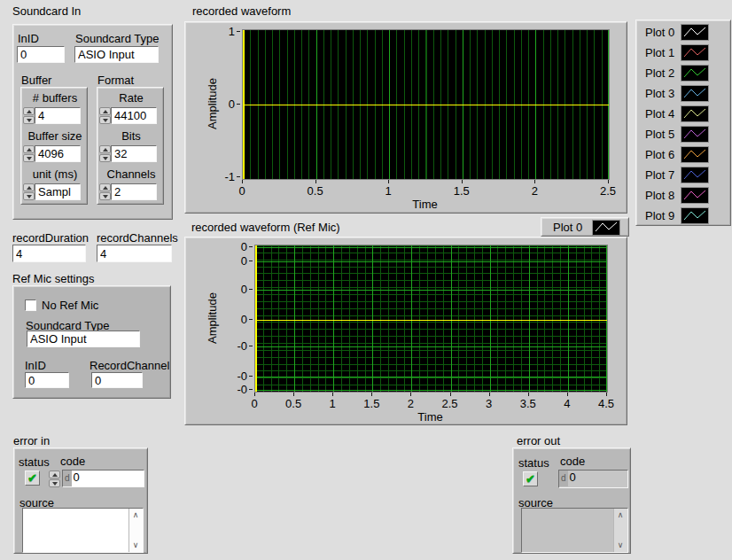 Image resolution: width=732 pixels, height=560 pixels. Describe the element at coordinates (431, 319) in the screenshot. I see `recorded-waveform-ref-mic-plot-area` at that location.